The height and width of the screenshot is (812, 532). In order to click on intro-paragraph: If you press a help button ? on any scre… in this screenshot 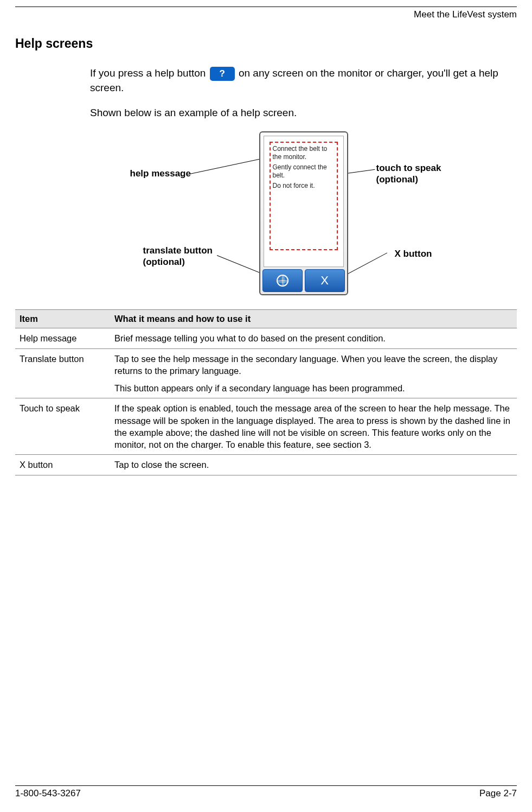, I will do `click(304, 80)`.